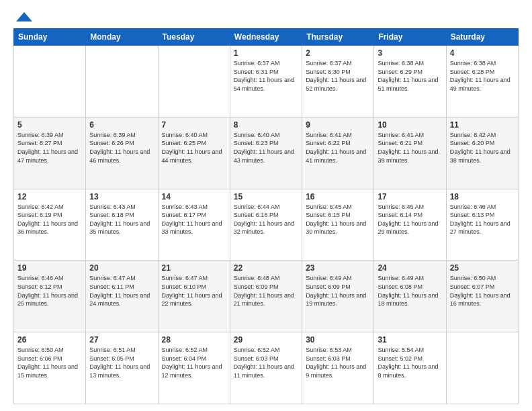 The width and height of the screenshot is (532, 411). I want to click on day-number: 18, so click(482, 197).